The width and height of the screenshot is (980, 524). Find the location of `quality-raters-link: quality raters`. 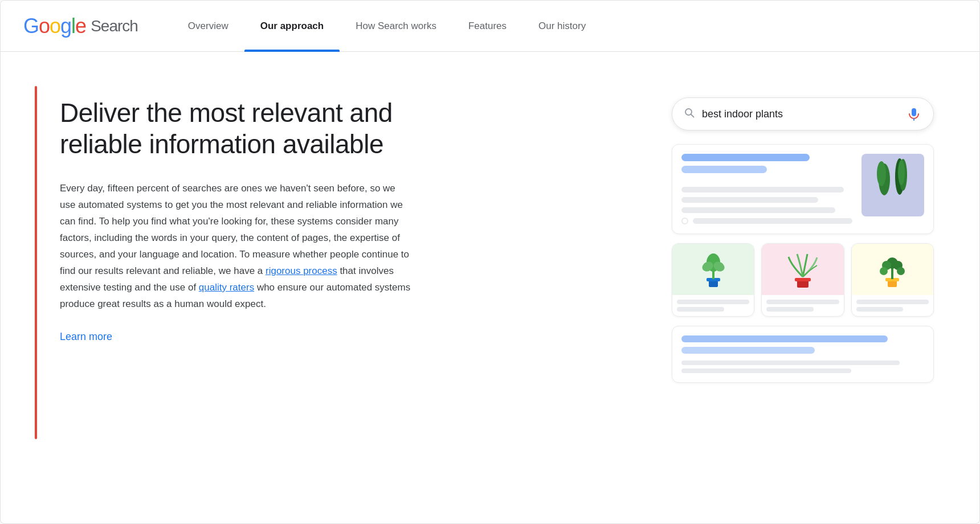

quality-raters-link: quality raters is located at coordinates (227, 287).